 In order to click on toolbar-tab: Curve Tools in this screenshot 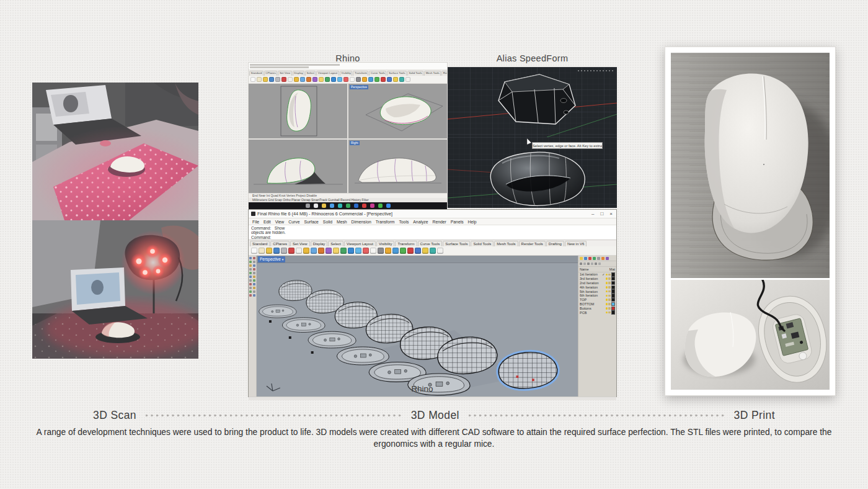, I will do `click(378, 73)`.